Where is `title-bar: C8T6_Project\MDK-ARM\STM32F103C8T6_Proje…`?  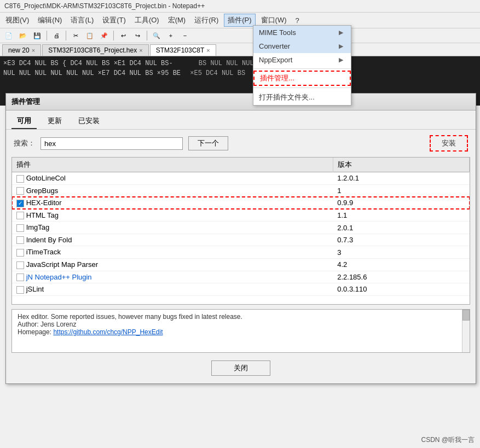
title-bar: C8T6_Project\MDK-ARM\STM32F103C8T6_Proje… is located at coordinates (240, 7).